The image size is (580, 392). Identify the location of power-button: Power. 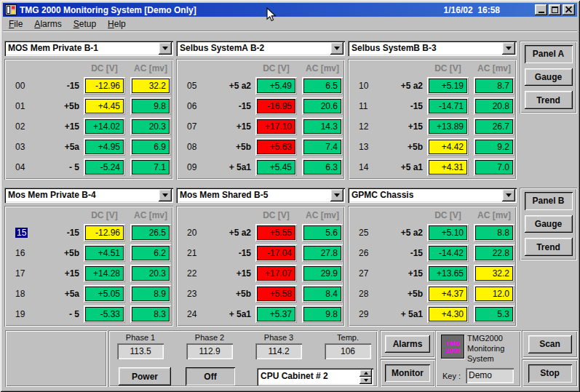
(145, 377).